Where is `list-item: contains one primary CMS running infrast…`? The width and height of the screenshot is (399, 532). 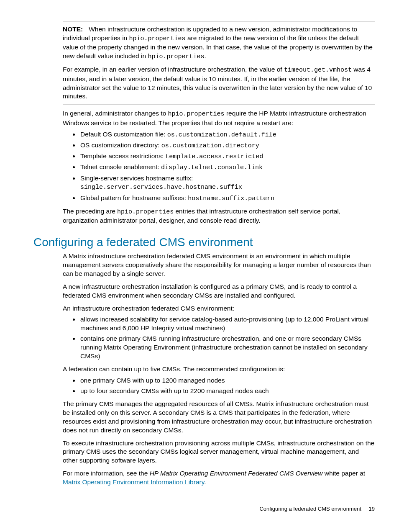 list-item: contains one primary CMS running infrast… is located at coordinates (227, 347).